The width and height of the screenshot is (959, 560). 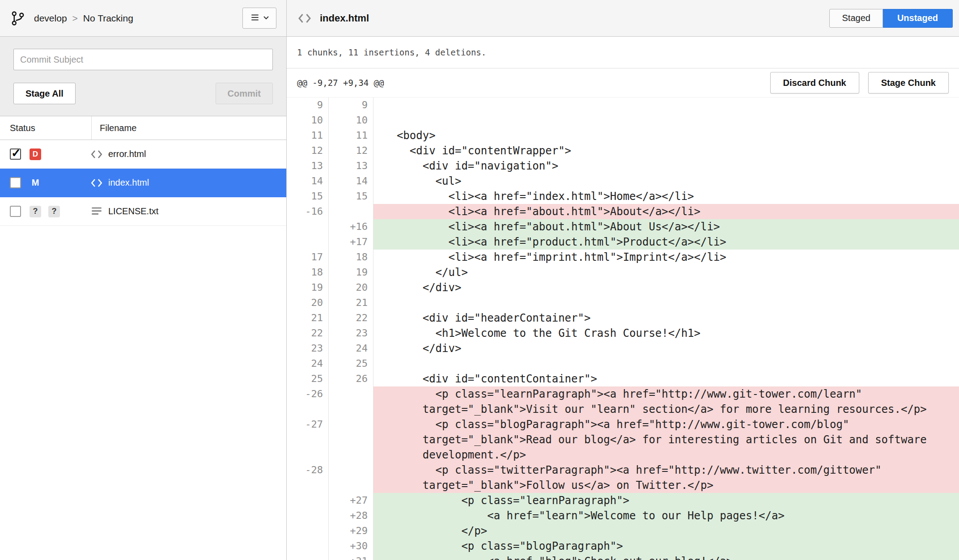 What do you see at coordinates (45, 93) in the screenshot?
I see `stage-all-button: Stage All` at bounding box center [45, 93].